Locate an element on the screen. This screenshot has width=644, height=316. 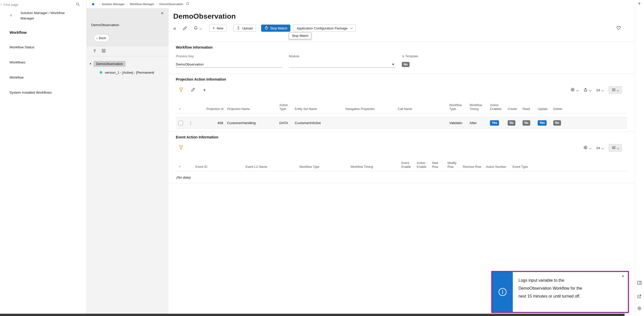
action-enabled-badge: Yes is located at coordinates (495, 123).